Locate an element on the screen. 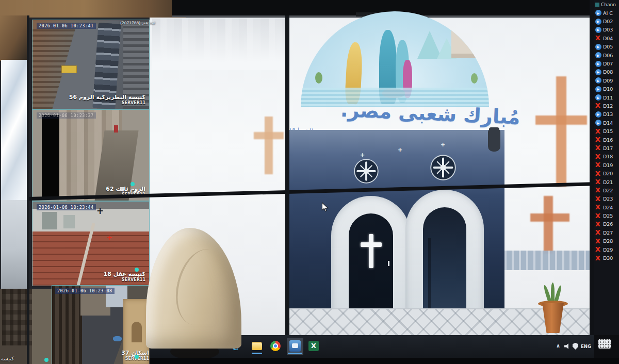  camera-feed-partial-bright is located at coordinates (15, 130).